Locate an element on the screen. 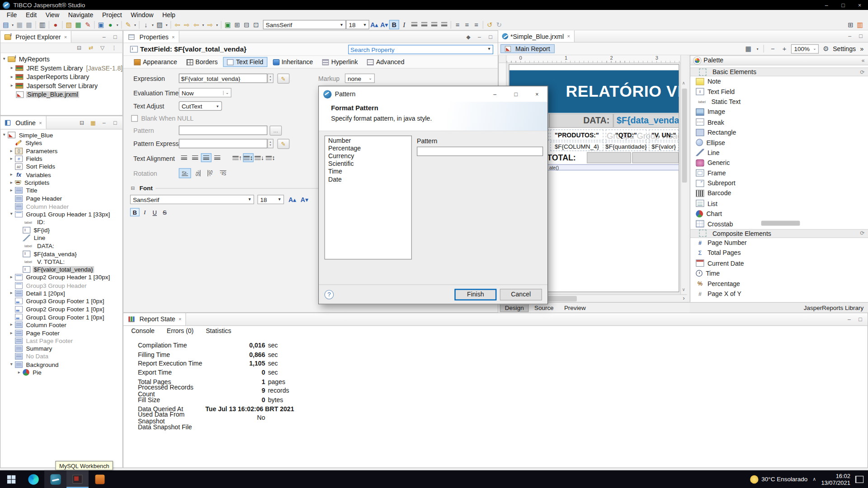 This screenshot has width=868, height=488. statistics-tab: Statistics is located at coordinates (218, 331).